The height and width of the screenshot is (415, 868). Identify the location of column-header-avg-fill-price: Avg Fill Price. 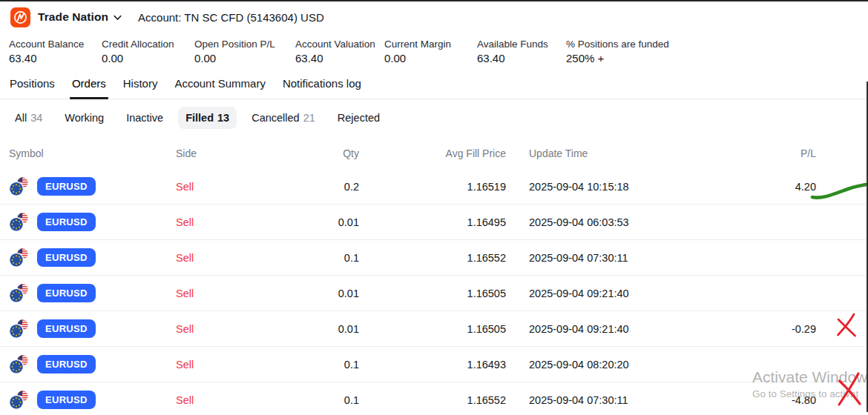
(433, 153).